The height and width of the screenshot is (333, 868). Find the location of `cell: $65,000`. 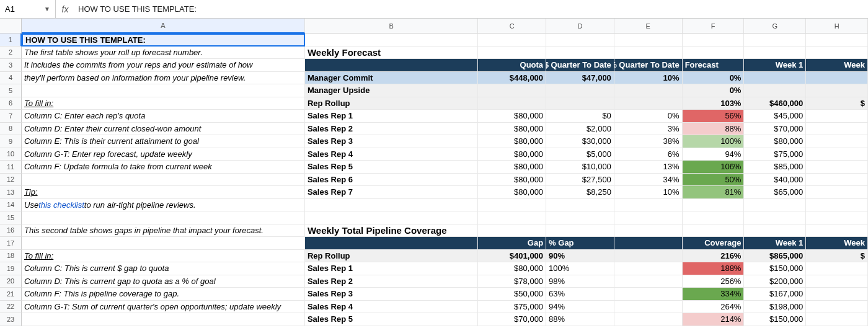

cell: $65,000 is located at coordinates (775, 192).